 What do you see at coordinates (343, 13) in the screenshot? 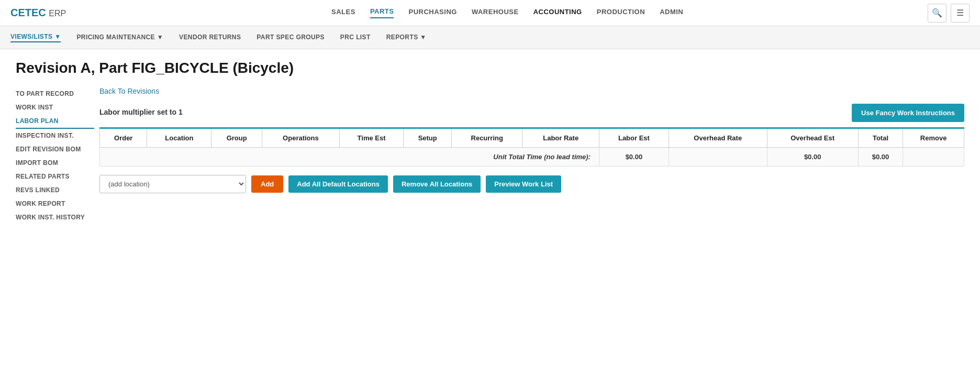
I see `nav-sales: SALES` at bounding box center [343, 13].